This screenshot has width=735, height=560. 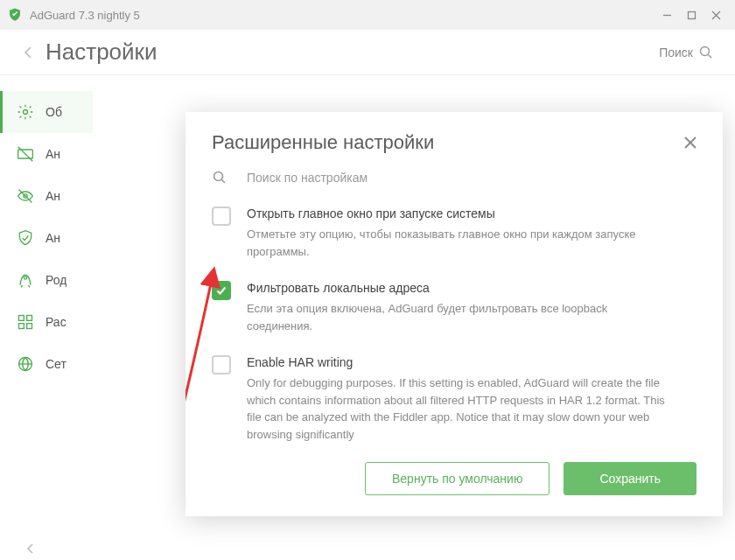 What do you see at coordinates (46, 154) in the screenshot?
I see `sidebar-item-adblocker: Ан` at bounding box center [46, 154].